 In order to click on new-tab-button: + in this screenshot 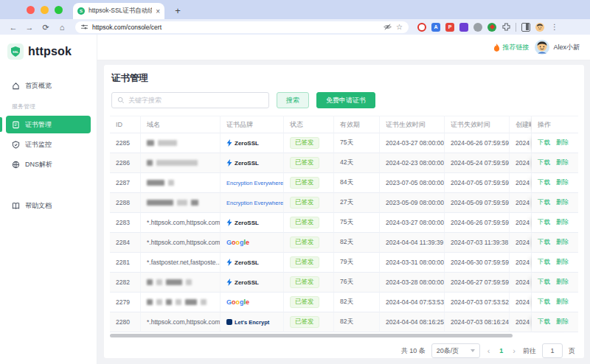, I will do `click(178, 10)`.